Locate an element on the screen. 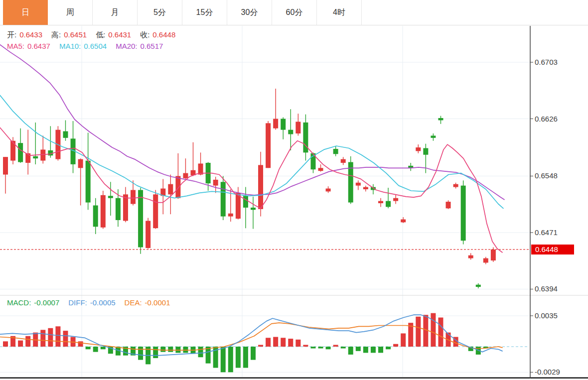 This screenshot has width=588, height=380. info-label: MA10: is located at coordinates (70, 46).